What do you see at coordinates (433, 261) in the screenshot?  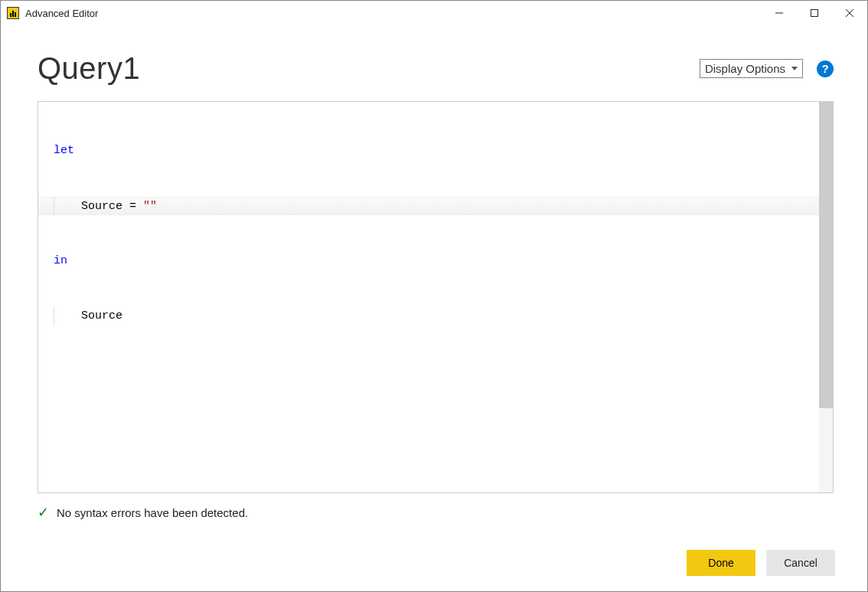 I see `code-line: in` at bounding box center [433, 261].